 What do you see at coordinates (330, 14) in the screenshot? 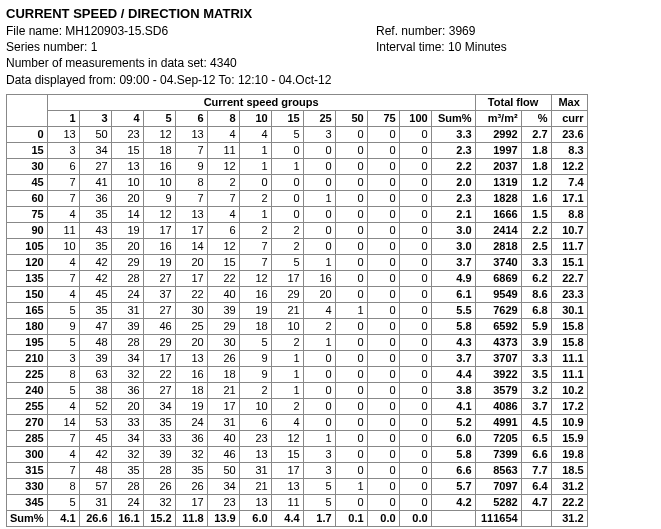
I see `page-title: CURRENT SPEED / DIRECTION MATRIX` at bounding box center [330, 14].